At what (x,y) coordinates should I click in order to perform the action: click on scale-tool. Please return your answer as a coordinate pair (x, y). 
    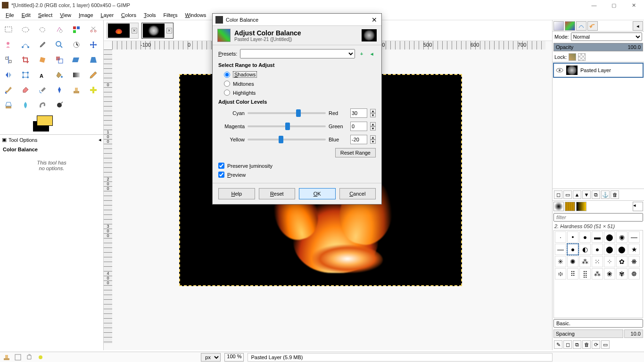
    Looking at the image, I should click on (59, 60).